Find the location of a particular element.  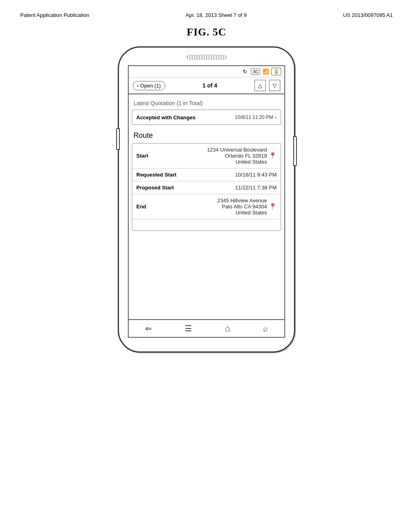

empty-row is located at coordinates (206, 225).